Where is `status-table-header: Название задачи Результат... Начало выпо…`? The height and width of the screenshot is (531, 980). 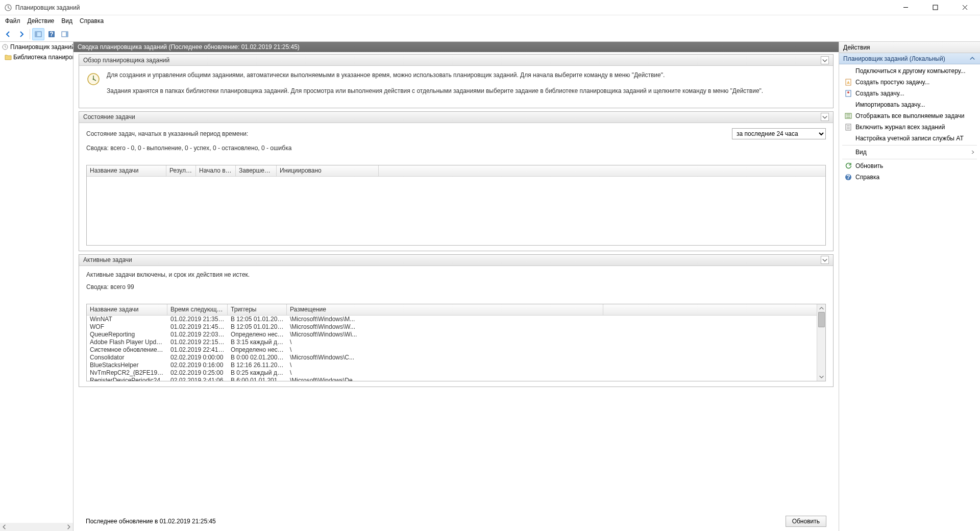
status-table-header: Название задачи Результат... Начало выпо… is located at coordinates (456, 171).